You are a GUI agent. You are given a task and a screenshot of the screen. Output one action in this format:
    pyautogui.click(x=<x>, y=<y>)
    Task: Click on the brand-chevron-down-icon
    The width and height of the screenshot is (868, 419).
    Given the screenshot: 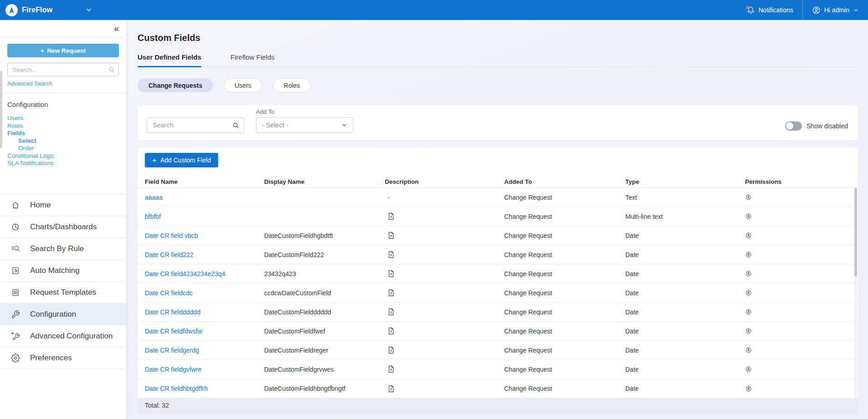 What is the action you would take?
    pyautogui.click(x=89, y=10)
    